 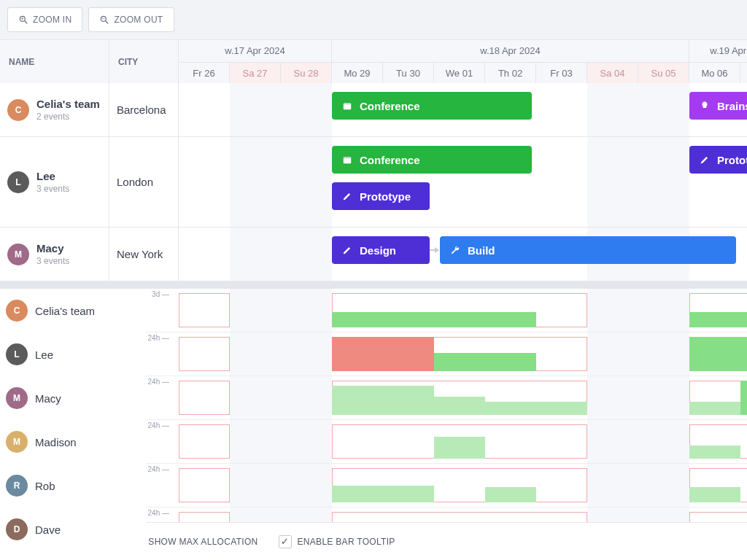 What do you see at coordinates (337, 542) in the screenshot?
I see `checkbox-option: ENABLE BAR TOOLTIP` at bounding box center [337, 542].